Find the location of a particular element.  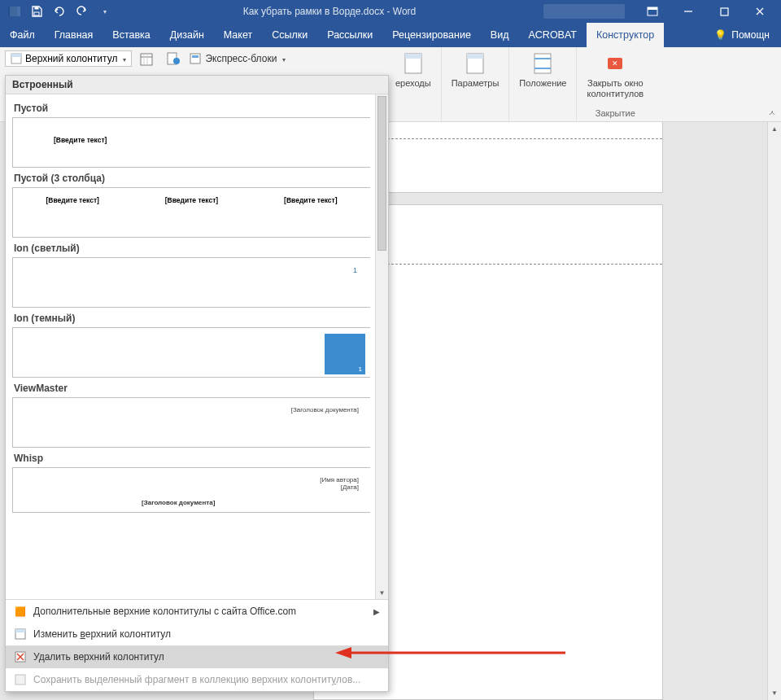

gallery-item-viewmaster: [Заголовок документа] is located at coordinates (191, 422).